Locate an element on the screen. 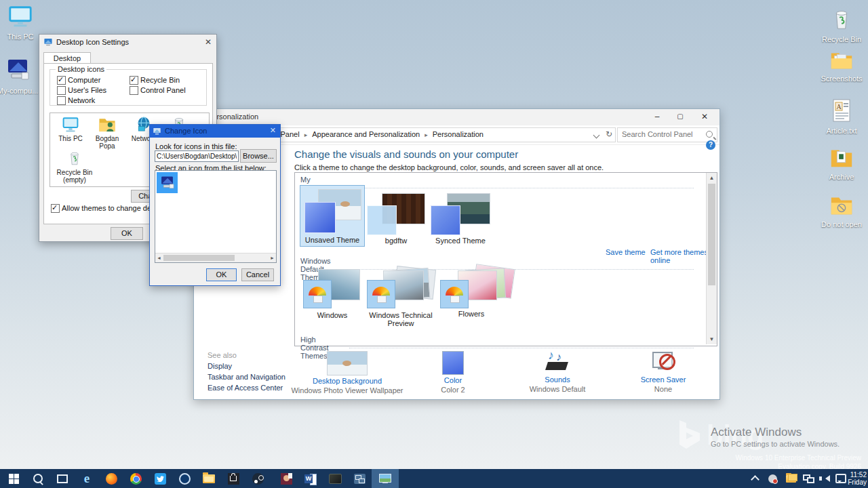 Image resolution: width=868 pixels, height=488 pixels. taskbar-display-settings-active is located at coordinates (385, 479).